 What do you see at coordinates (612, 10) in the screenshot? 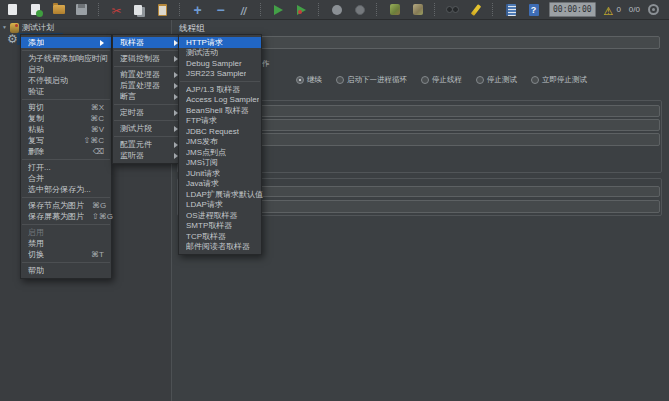
I see `log-warning-indicator: 0` at bounding box center [612, 10].